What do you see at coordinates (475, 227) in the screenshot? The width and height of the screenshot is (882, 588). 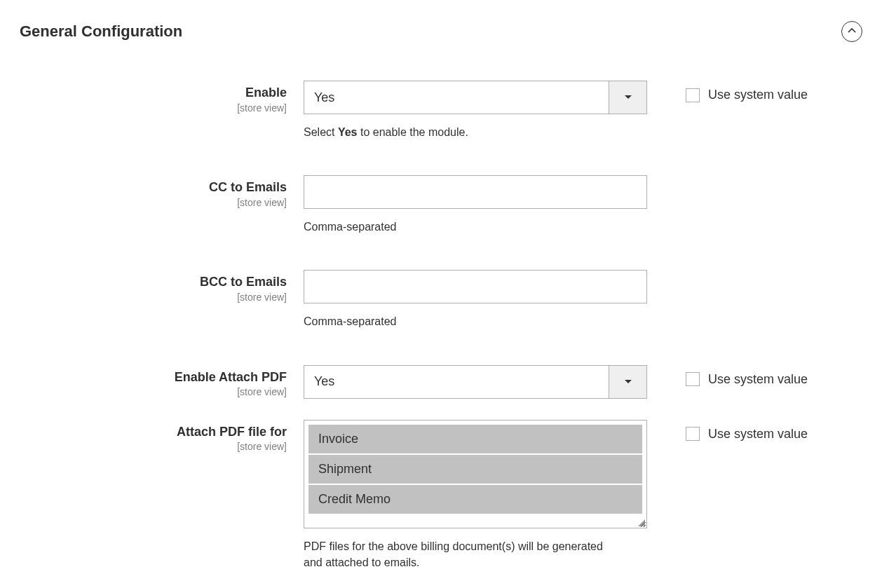 I see `helper-text-cc: Comma-separated` at bounding box center [475, 227].